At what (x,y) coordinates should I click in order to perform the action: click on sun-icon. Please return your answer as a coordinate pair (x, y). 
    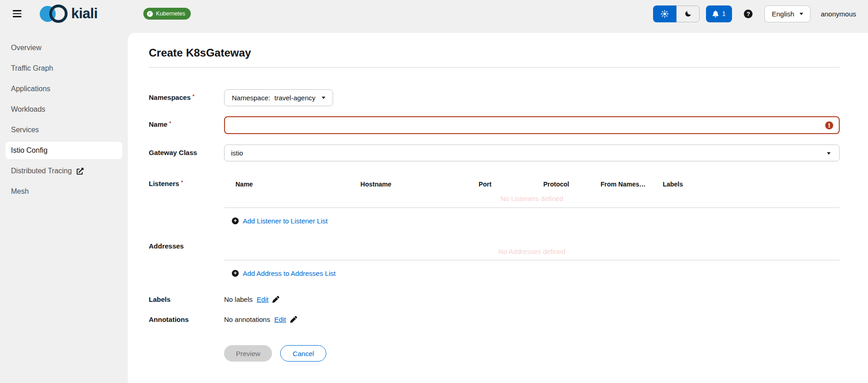
    Looking at the image, I should click on (664, 14).